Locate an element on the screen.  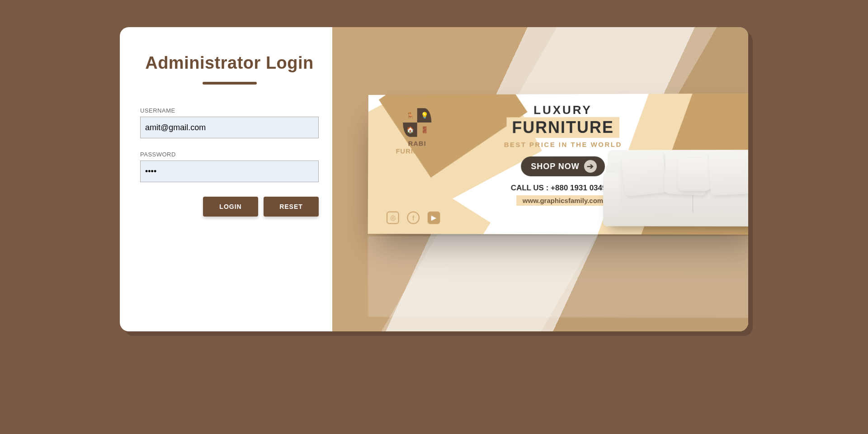
username-input is located at coordinates (230, 127).